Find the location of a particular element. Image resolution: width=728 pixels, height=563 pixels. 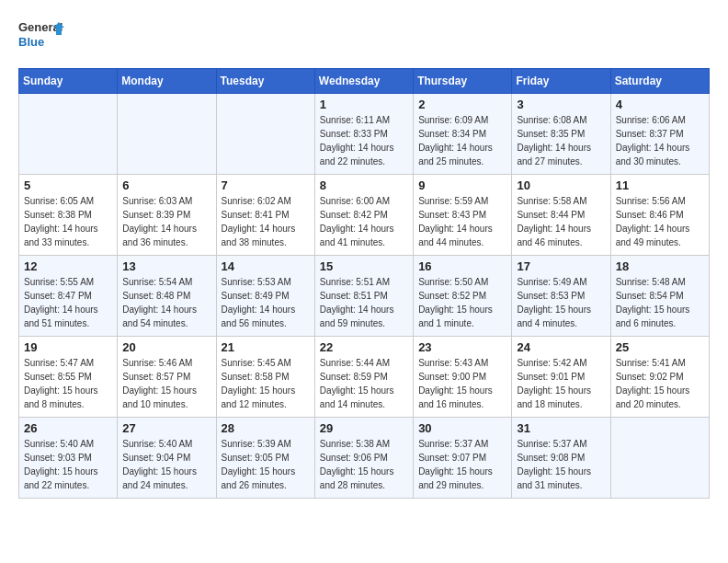

day-details: Sunrise: 5:59 AM Sunset: 8:43 PM Dayligh… is located at coordinates (462, 222).